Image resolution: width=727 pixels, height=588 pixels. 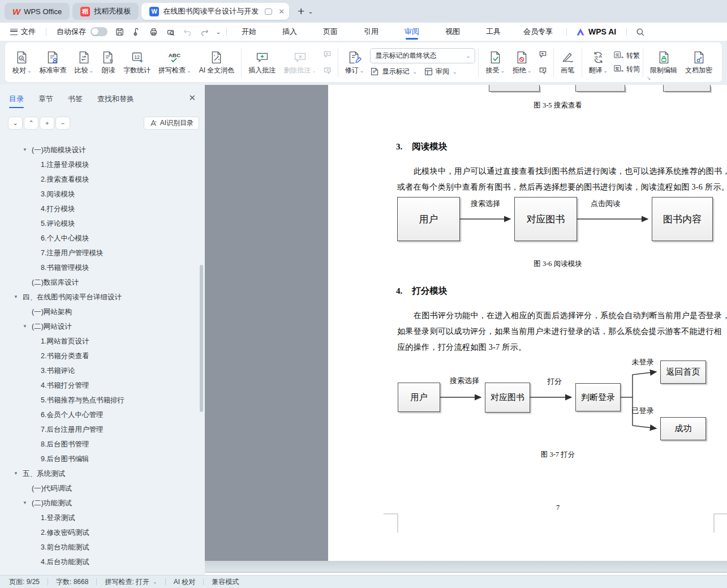 I want to click on toc-item: ▼ 5.书籍推荐与热点书籍排行, so click(x=101, y=400).